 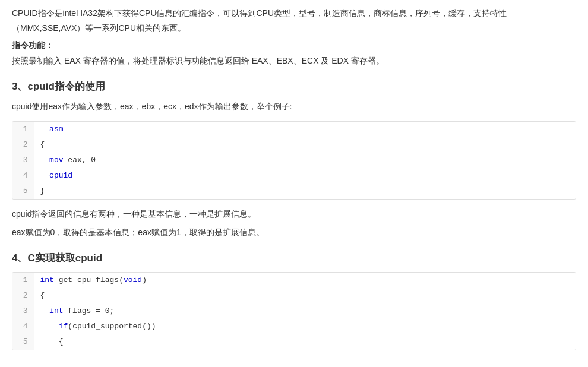 I want to click on c-line-num-2: 2, so click(x=23, y=296).